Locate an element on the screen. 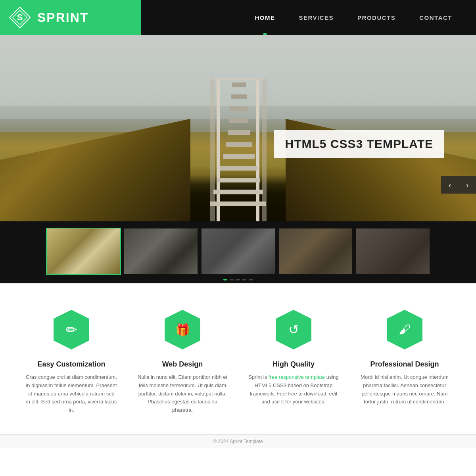 This screenshot has height=476, width=476. footer: © 2024 Sprint Template is located at coordinates (238, 441).